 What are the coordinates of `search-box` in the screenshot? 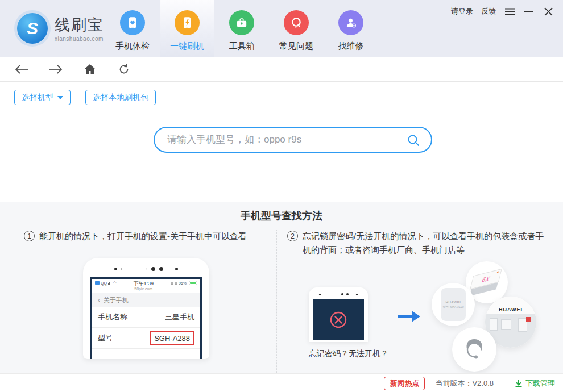 It's located at (293, 140).